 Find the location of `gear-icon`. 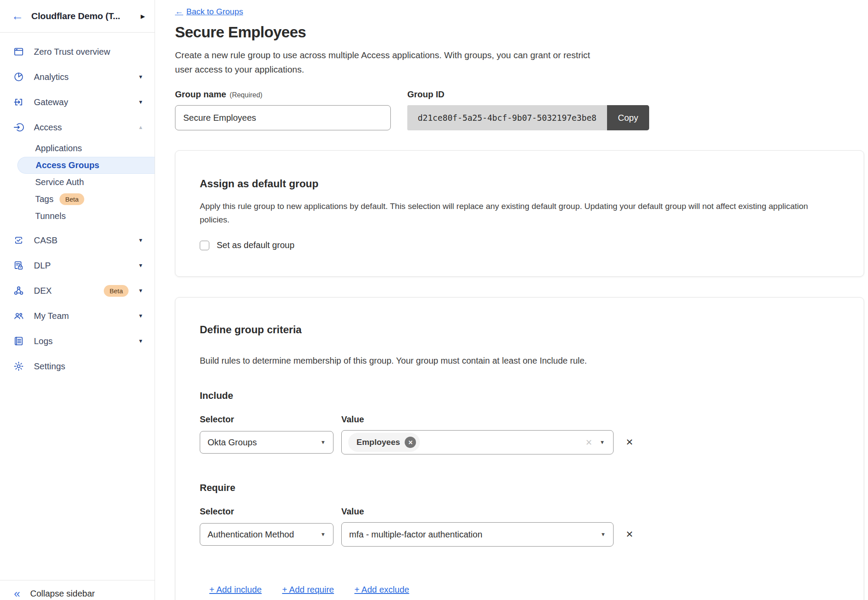

gear-icon is located at coordinates (19, 366).